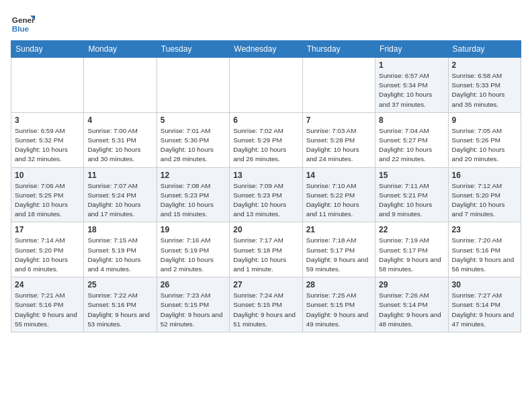 Image resolution: width=532 pixels, height=411 pixels. What do you see at coordinates (193, 50) in the screenshot?
I see `weekday-header-tuesday: Tuesday` at bounding box center [193, 50].